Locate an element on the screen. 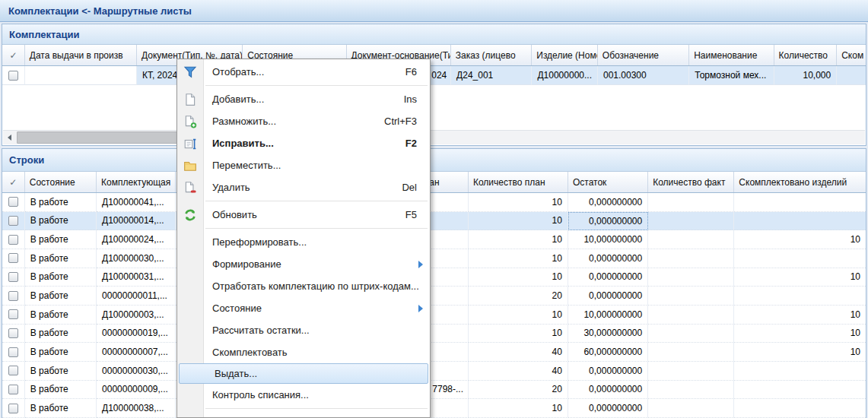 The height and width of the screenshot is (418, 868). table-row: В работе00000000030,...400,000000000 is located at coordinates (434, 371).